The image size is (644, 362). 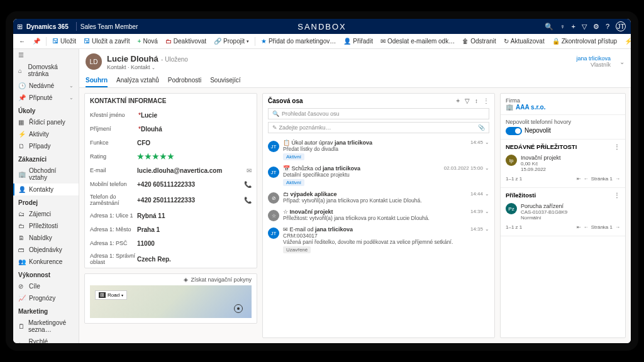 I want to click on nav-leads: 🗂Zájemci, so click(x=46, y=214).